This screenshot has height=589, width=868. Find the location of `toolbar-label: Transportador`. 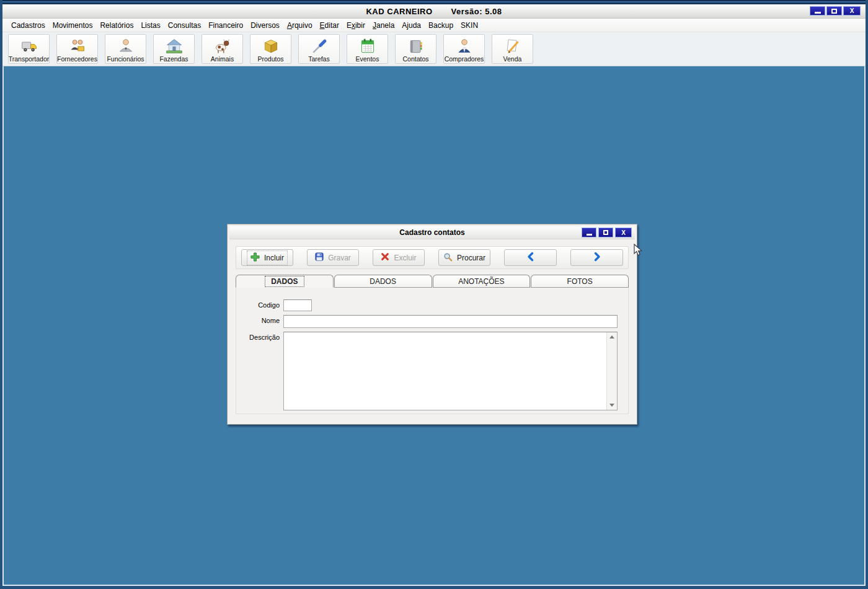

toolbar-label: Transportador is located at coordinates (29, 59).